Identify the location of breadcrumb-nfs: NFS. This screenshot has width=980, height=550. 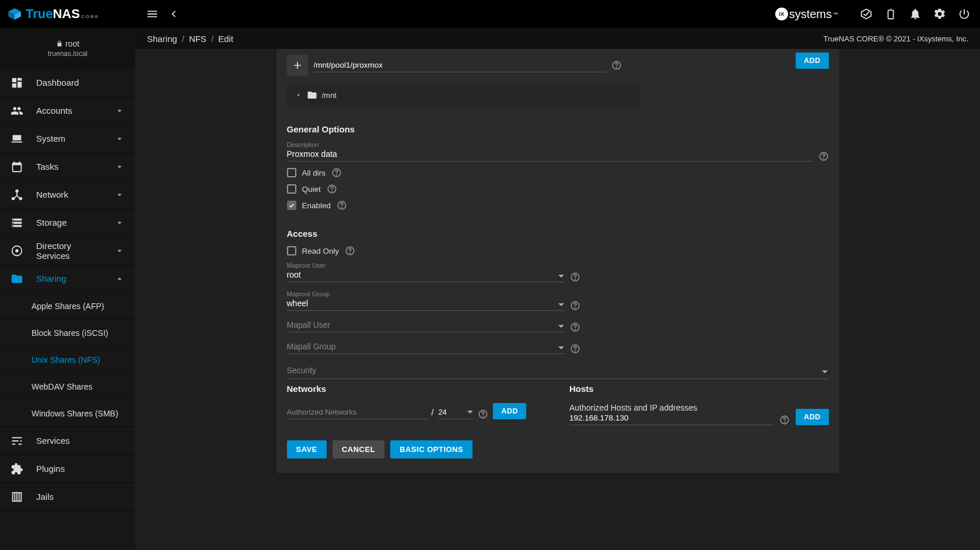
(198, 38).